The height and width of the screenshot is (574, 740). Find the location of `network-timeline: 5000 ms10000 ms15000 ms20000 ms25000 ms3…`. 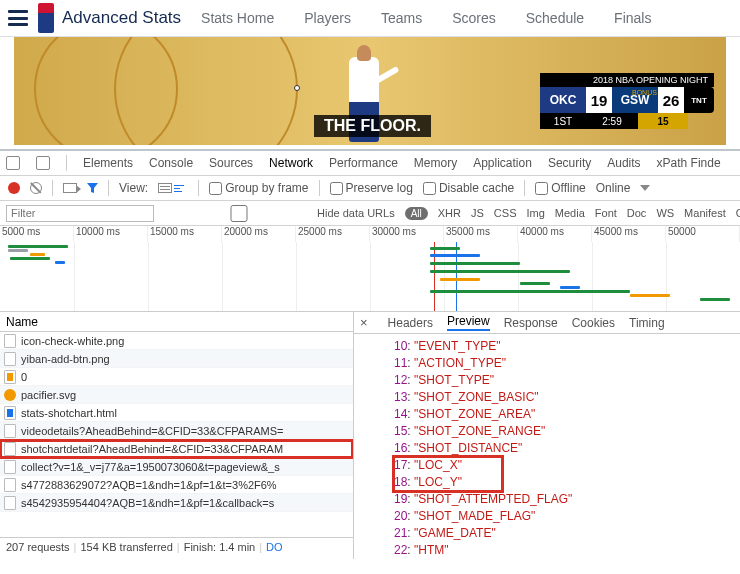

network-timeline: 5000 ms10000 ms15000 ms20000 ms25000 ms3… is located at coordinates (370, 269).